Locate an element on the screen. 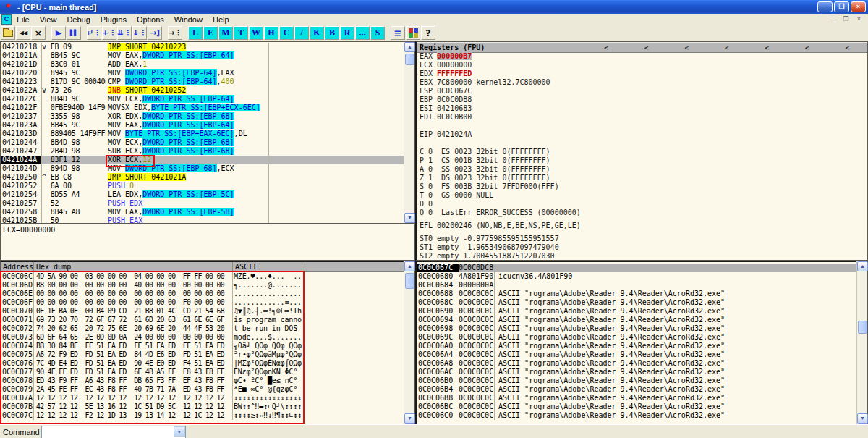 This screenshot has height=438, width=868. menu-help: Help is located at coordinates (221, 20).